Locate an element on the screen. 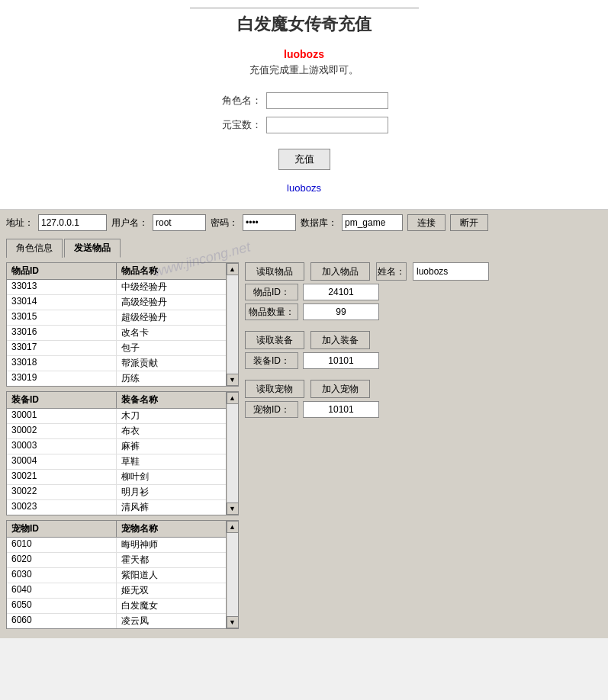 Image resolution: width=608 pixels, height=700 pixels. items-col-id: 物品ID is located at coordinates (62, 271).